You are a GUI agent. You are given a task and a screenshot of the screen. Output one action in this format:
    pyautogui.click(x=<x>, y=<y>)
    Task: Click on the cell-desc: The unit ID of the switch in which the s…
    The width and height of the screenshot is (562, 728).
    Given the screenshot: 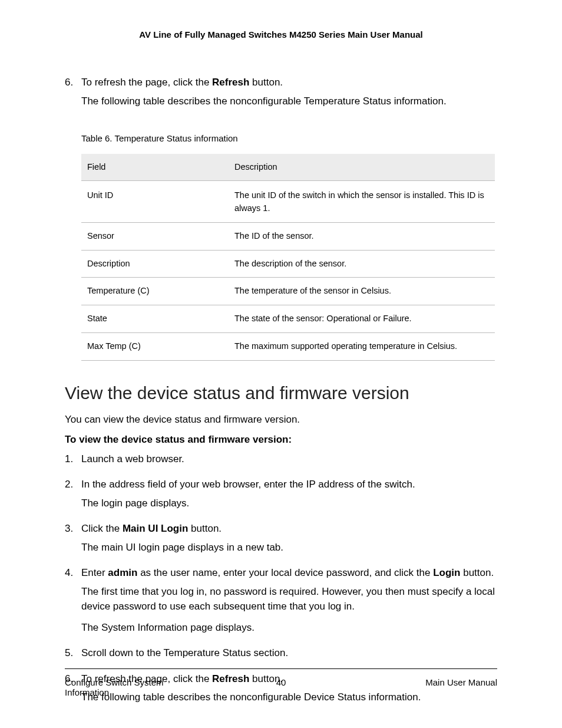 What is the action you would take?
    pyautogui.click(x=362, y=202)
    